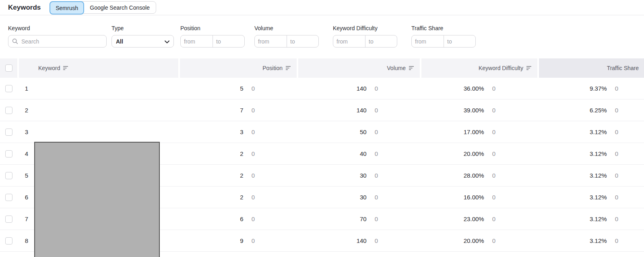 The image size is (644, 257). Describe the element at coordinates (474, 241) in the screenshot. I see `keyword-difficulty-value: 20.00%` at that location.